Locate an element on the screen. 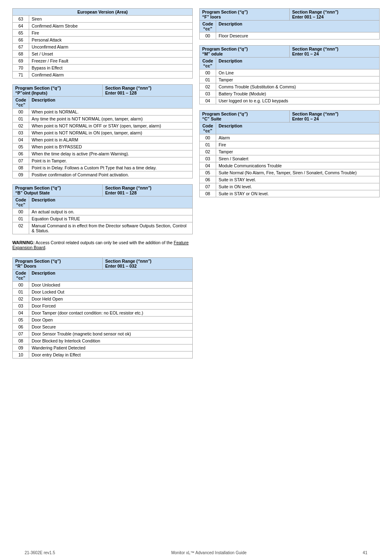 The width and height of the screenshot is (392, 555). table-row: 03Siren / Sonalert is located at coordinates (290, 159).